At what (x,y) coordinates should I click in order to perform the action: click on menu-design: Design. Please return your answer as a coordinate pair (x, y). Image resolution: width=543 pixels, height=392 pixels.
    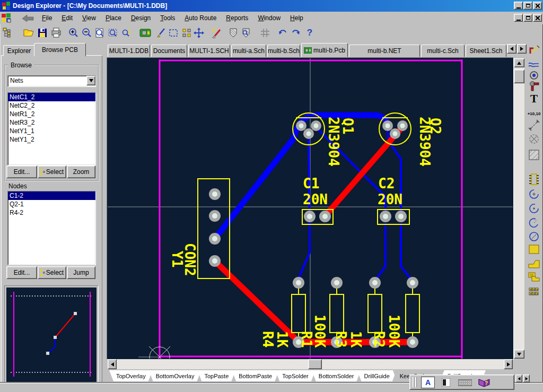
    Looking at the image, I should click on (141, 18).